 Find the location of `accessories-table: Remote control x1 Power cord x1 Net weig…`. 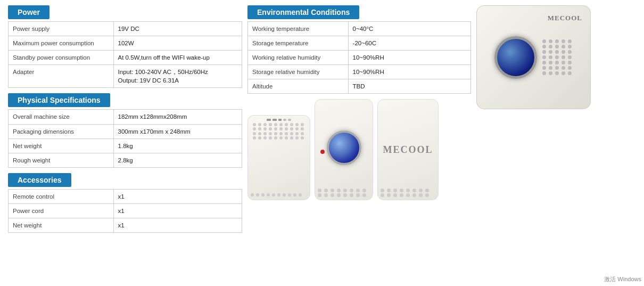

accessories-table: Remote control x1 Power cord x1 Net weig… is located at coordinates (125, 211).